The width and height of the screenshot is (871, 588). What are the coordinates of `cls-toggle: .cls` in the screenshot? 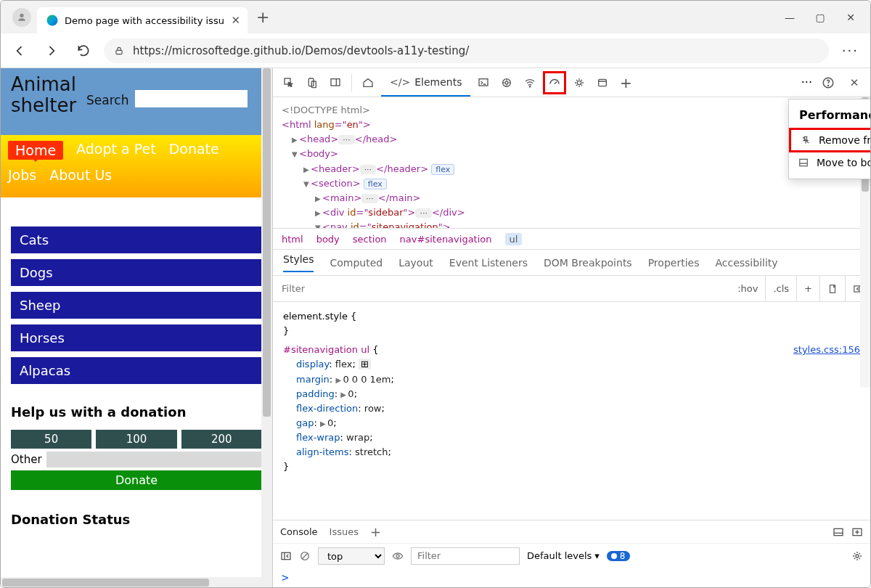 It's located at (777, 289).